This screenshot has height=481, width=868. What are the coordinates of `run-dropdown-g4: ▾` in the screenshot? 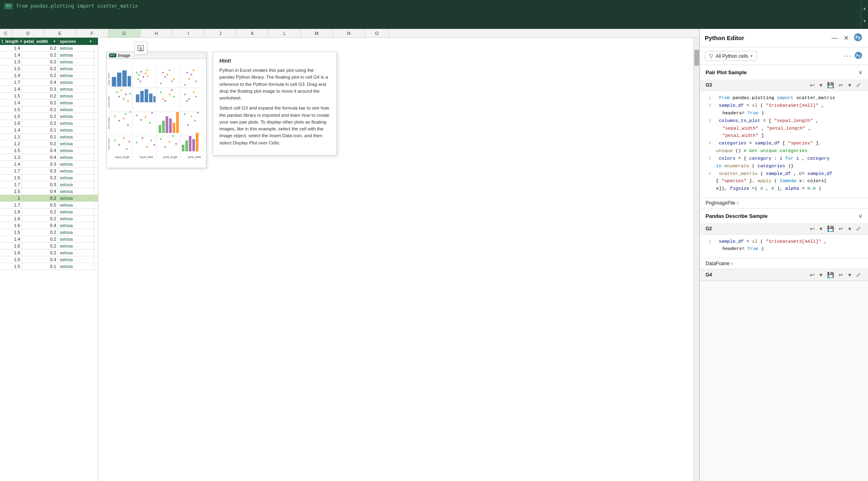 It's located at (850, 275).